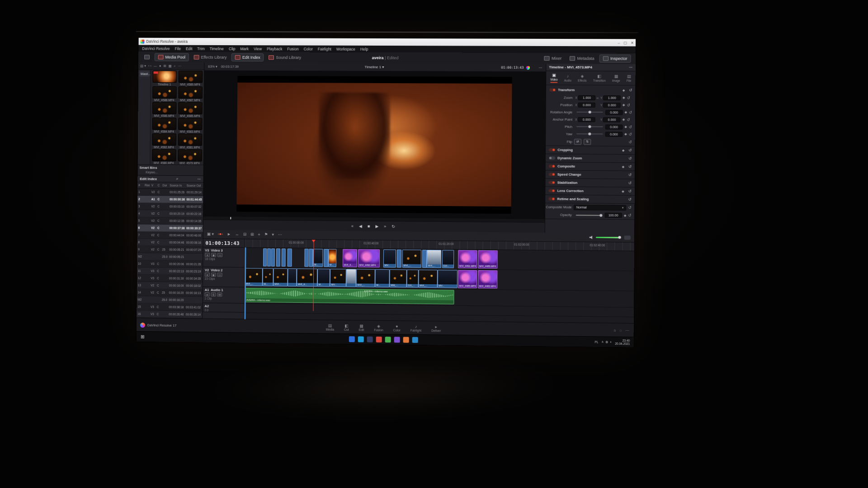 This screenshot has width=868, height=488. What do you see at coordinates (164, 110) in the screenshot?
I see `media-clip-thumbnail: MVI_4586.MP4` at bounding box center [164, 110].